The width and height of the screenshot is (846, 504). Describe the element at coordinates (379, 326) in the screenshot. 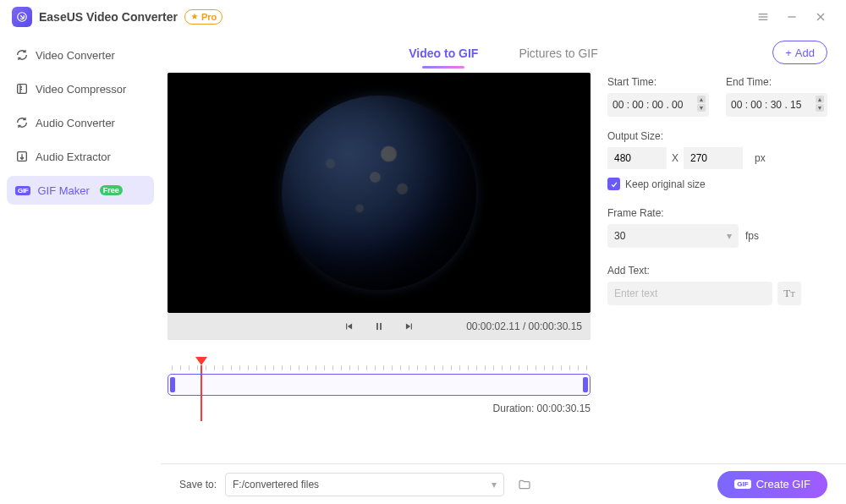

I see `player-controls: 00:00:02.11 / 00:00:30.15` at that location.